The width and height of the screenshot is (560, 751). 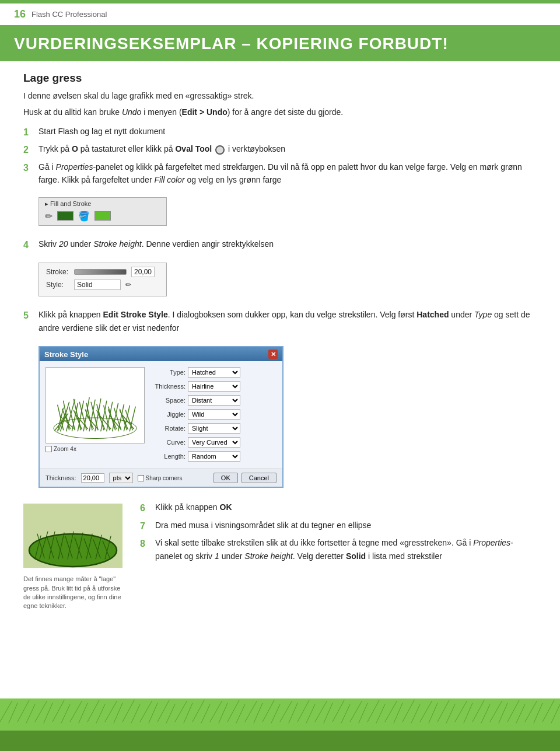 I want to click on sharp-corners-label: Sharp corners, so click(x=164, y=478).